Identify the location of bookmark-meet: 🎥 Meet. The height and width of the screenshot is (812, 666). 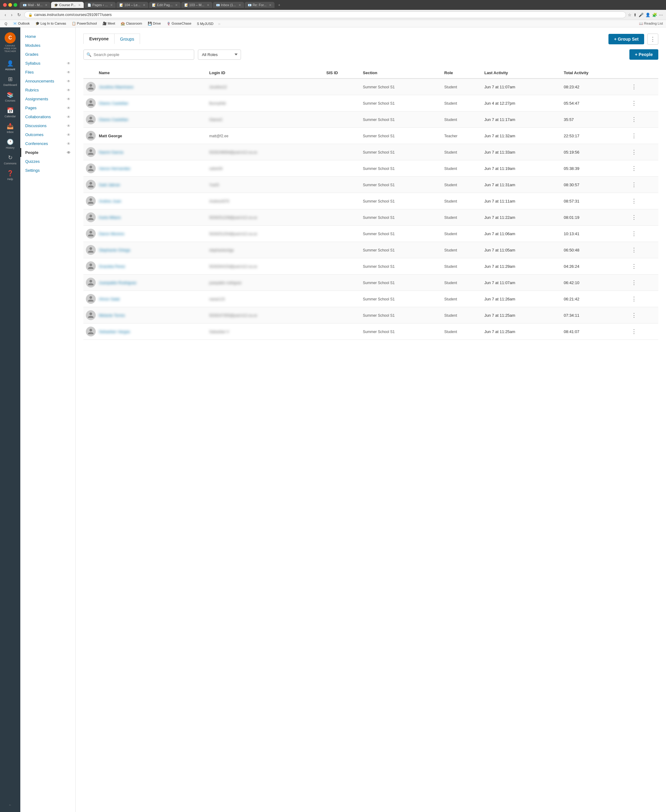
(109, 24).